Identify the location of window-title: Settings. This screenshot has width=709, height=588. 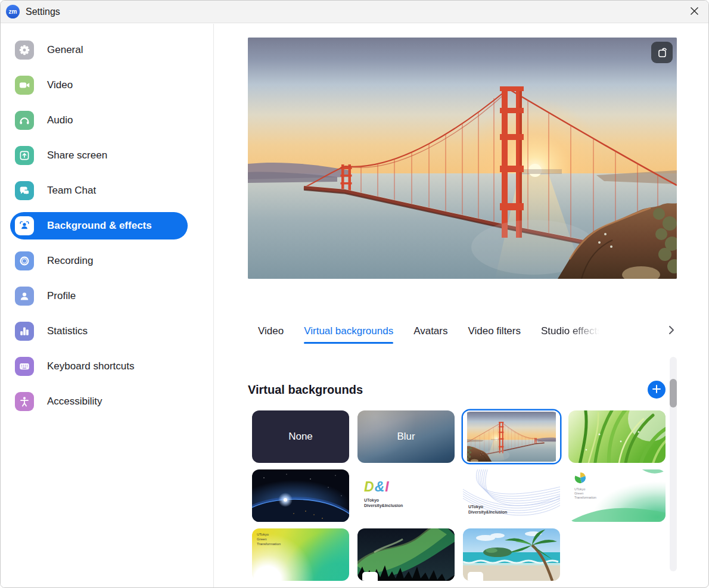
(43, 12).